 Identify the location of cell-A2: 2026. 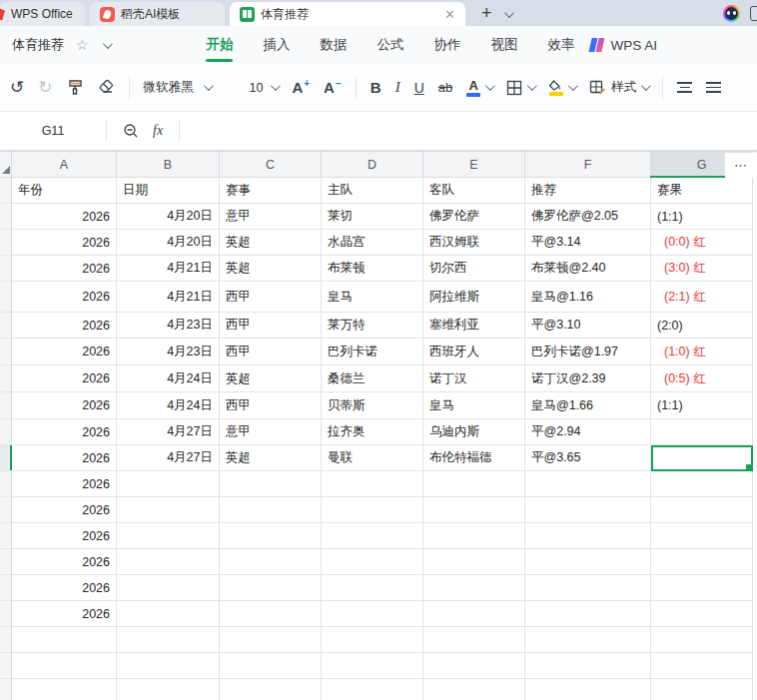
(64, 217).